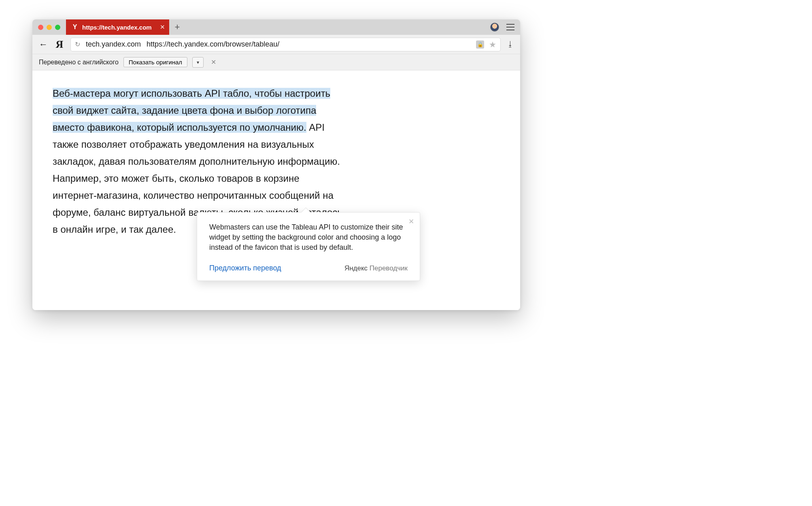 Image resolution: width=812 pixels, height=506 pixels. What do you see at coordinates (75, 27) in the screenshot?
I see `tab-favicon: Y` at bounding box center [75, 27].